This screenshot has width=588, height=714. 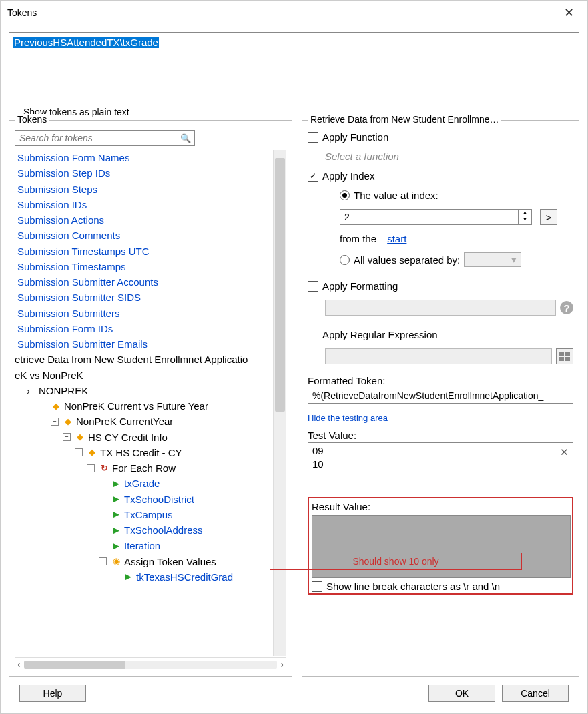 I want to click on apply-index-label: Apply Index, so click(x=348, y=176).